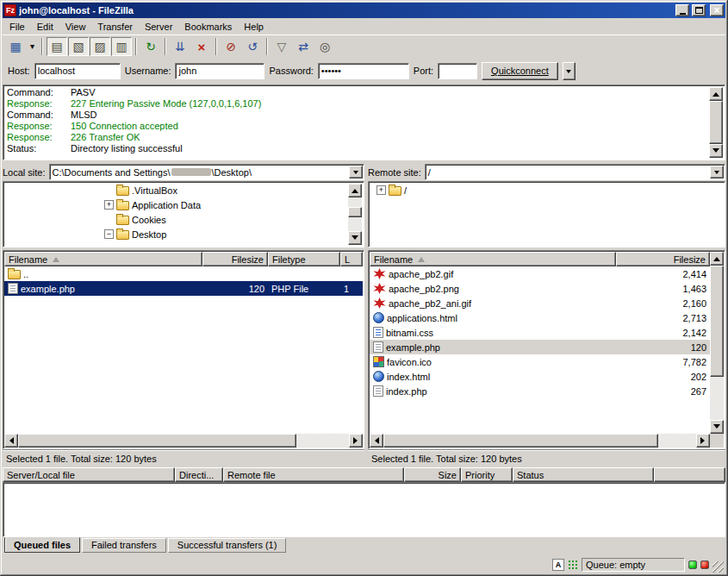  What do you see at coordinates (717, 10) in the screenshot?
I see `close-button: ×` at bounding box center [717, 10].